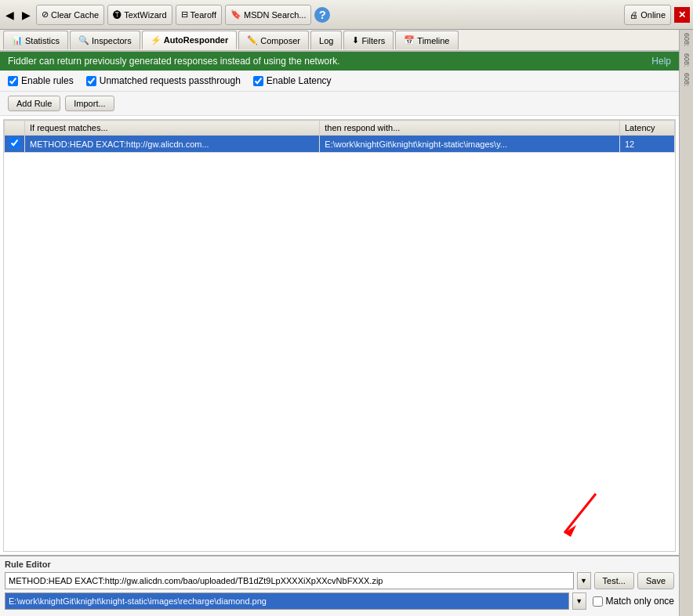  Describe the element at coordinates (682, 15) in the screenshot. I see `close-button: ✕` at that location.